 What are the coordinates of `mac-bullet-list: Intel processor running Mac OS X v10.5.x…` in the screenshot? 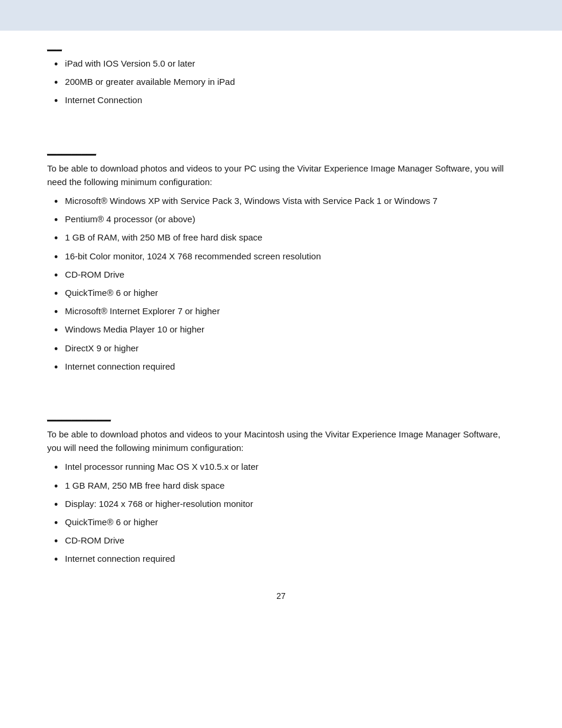 It's located at (281, 514).